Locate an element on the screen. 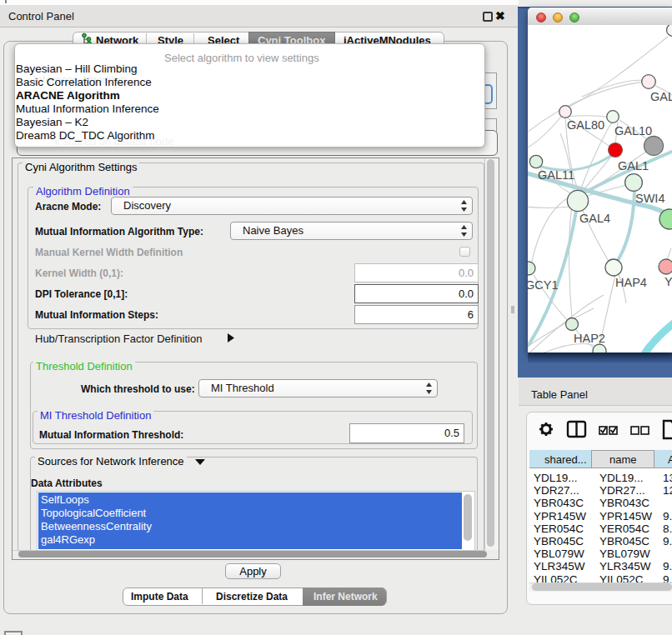 This screenshot has width=672, height=635. svg-text: GAL7 is located at coordinates (661, 97).